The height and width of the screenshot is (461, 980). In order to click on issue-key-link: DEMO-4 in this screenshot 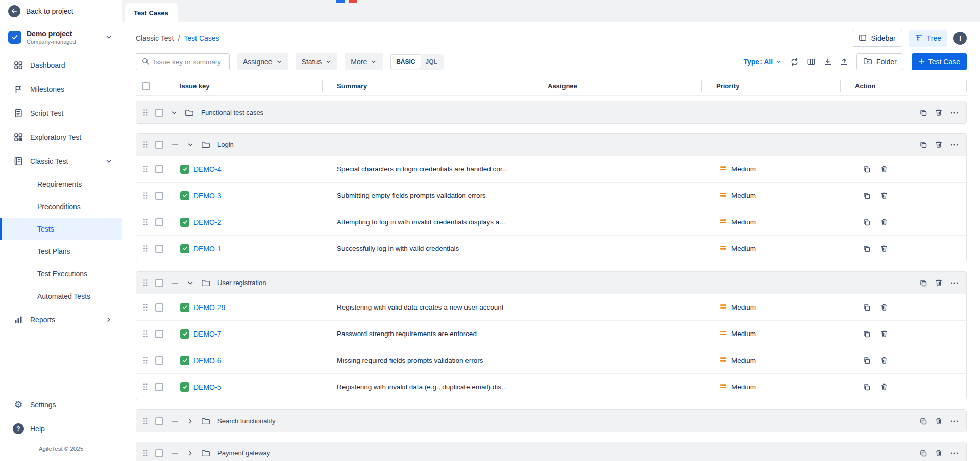, I will do `click(207, 169)`.